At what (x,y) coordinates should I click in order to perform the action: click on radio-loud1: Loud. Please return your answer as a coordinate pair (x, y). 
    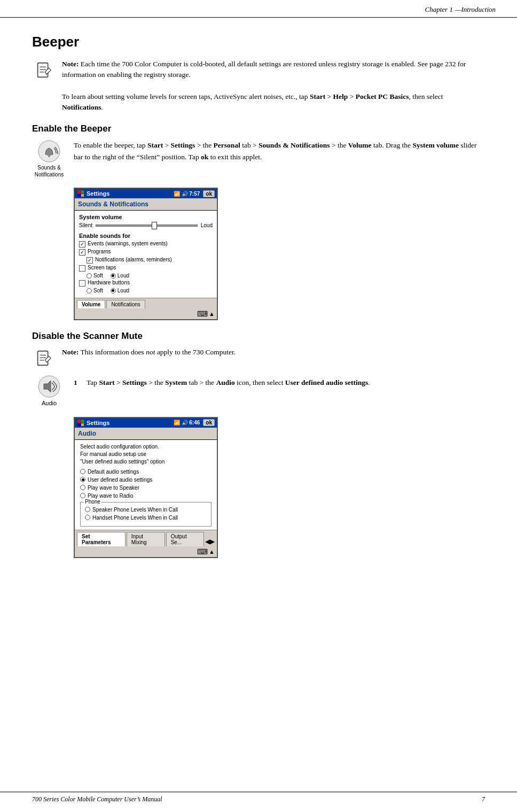
    Looking at the image, I should click on (120, 276).